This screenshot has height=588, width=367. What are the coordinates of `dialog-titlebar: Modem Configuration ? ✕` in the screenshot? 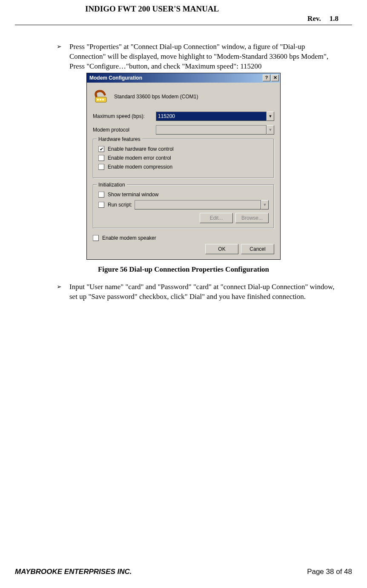 It's located at (184, 78).